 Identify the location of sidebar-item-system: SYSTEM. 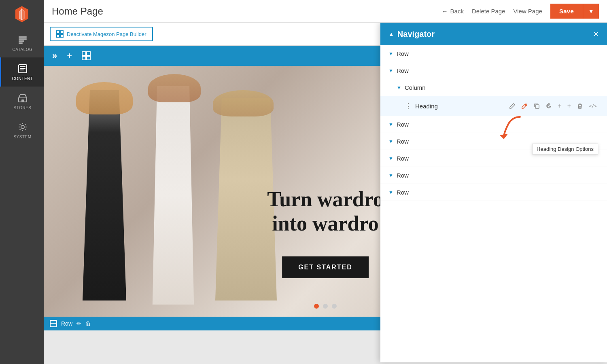
(22, 130).